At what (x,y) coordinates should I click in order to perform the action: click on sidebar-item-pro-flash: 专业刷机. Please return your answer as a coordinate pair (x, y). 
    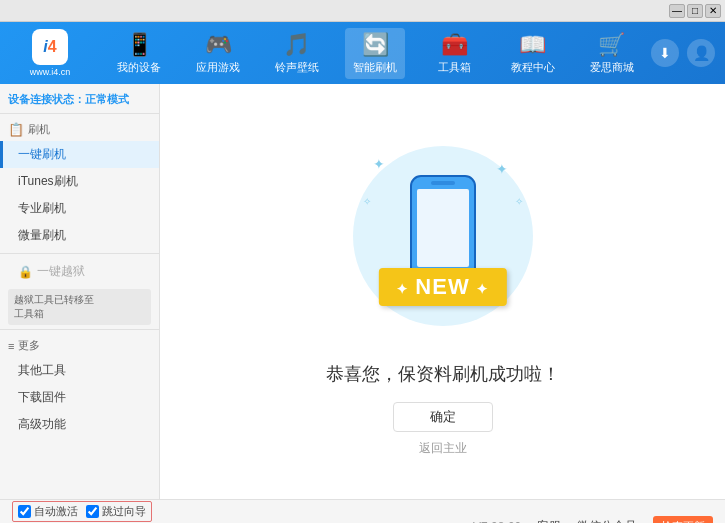
    Looking at the image, I should click on (80, 208).